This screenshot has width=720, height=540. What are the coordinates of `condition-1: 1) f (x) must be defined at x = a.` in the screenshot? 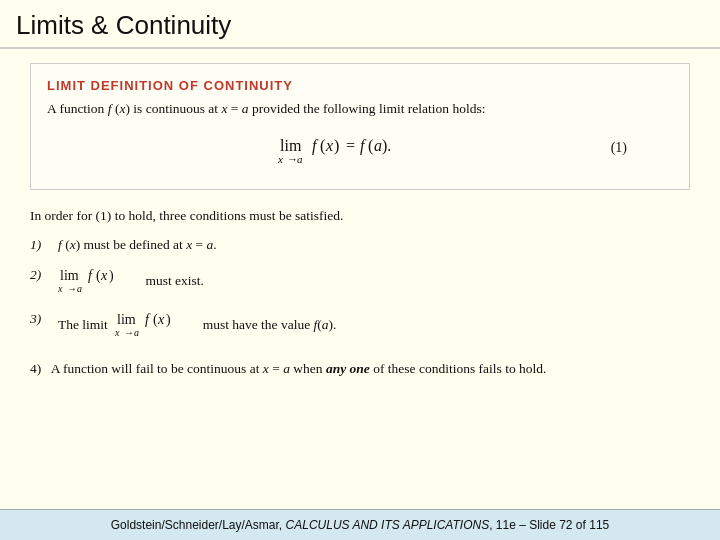 It's located at (360, 245).